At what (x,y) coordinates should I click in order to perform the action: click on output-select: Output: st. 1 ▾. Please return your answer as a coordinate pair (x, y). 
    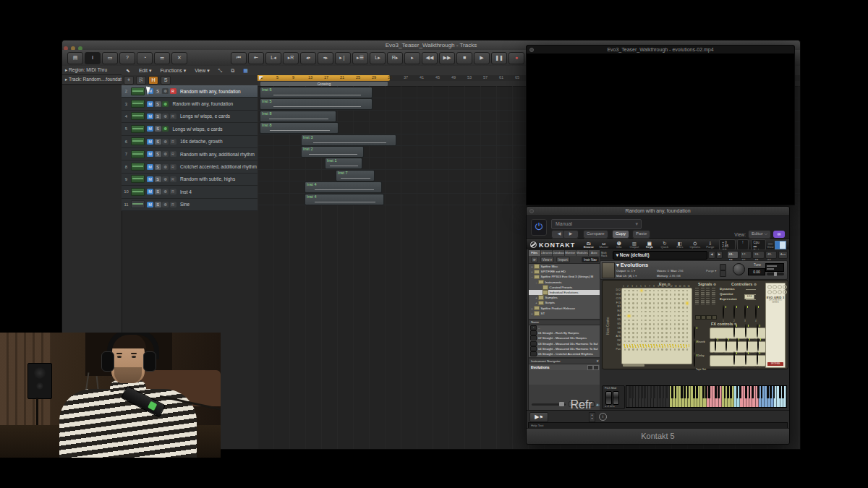
    Looking at the image, I should click on (626, 270).